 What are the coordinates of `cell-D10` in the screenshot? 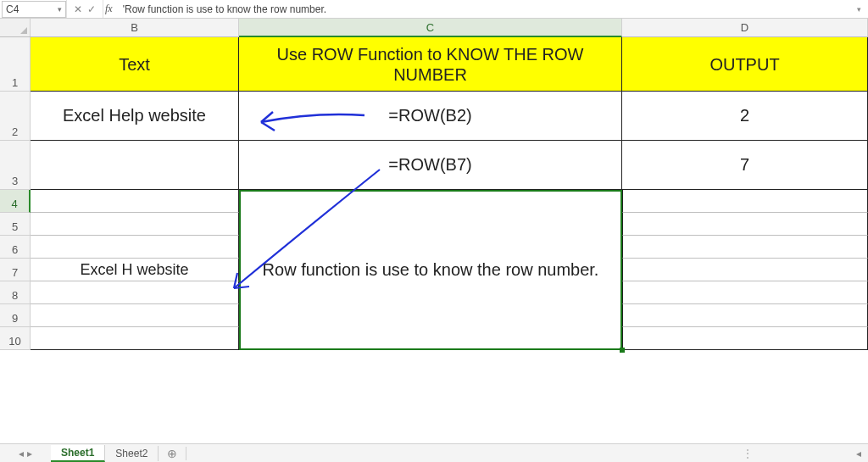 It's located at (745, 339).